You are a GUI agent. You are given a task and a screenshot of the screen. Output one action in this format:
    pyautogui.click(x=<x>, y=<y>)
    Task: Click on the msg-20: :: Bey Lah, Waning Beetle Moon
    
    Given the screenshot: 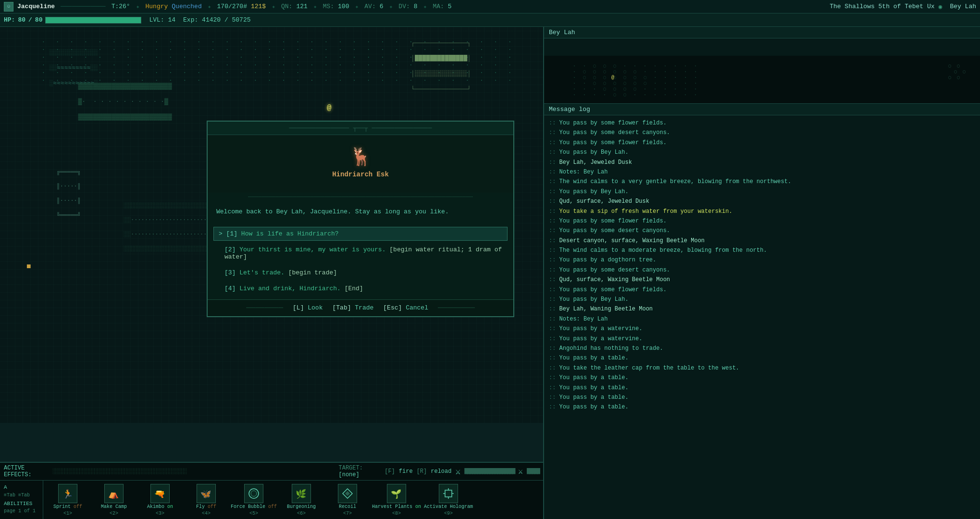 What is the action you would take?
    pyautogui.click(x=762, y=309)
    